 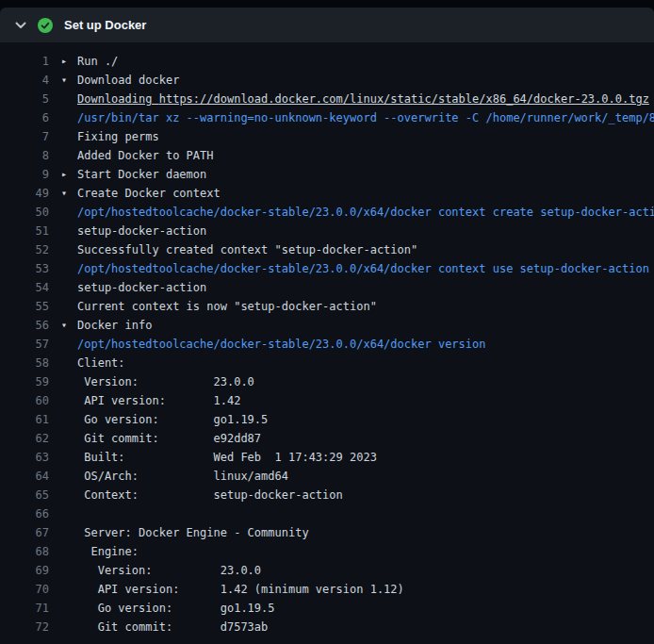 I want to click on log-text: Git commit: d7573ab, so click(x=172, y=627).